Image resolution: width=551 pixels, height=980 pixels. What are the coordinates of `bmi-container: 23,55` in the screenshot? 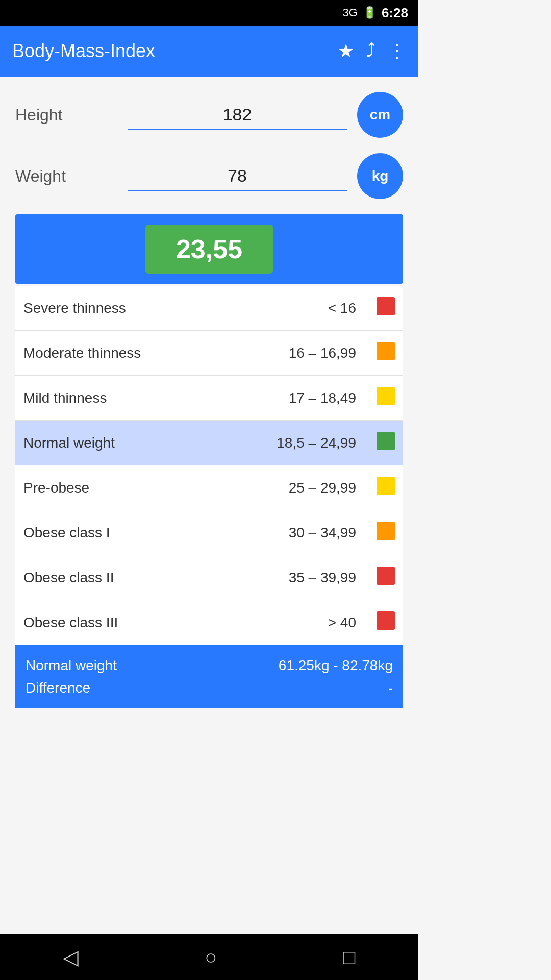 It's located at (209, 249).